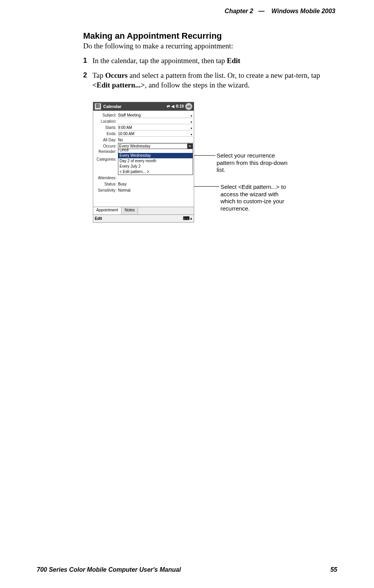  What do you see at coordinates (189, 106) in the screenshot?
I see `ok-button: ok` at bounding box center [189, 106].